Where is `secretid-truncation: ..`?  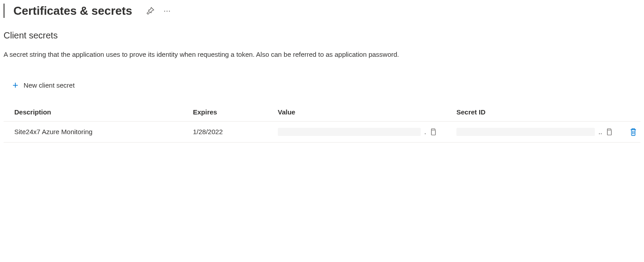 secretid-truncation: .. is located at coordinates (600, 131).